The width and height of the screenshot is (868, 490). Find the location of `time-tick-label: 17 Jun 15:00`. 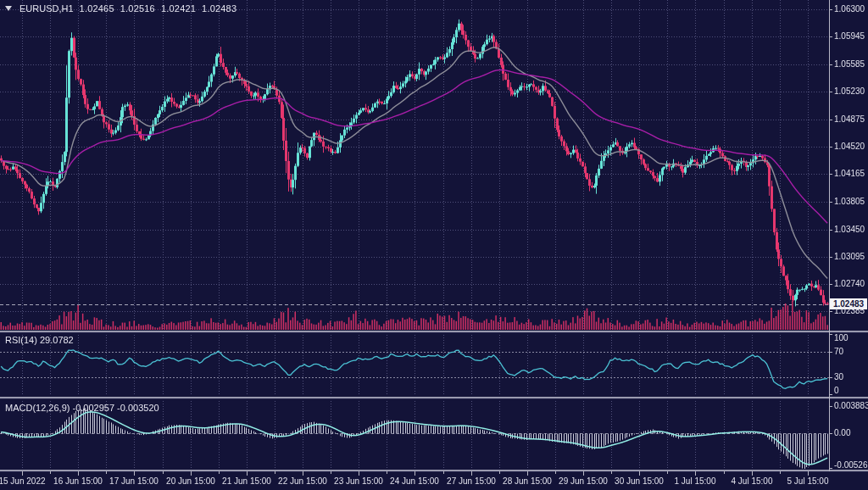

time-tick-label: 17 Jun 15:00 is located at coordinates (134, 482).